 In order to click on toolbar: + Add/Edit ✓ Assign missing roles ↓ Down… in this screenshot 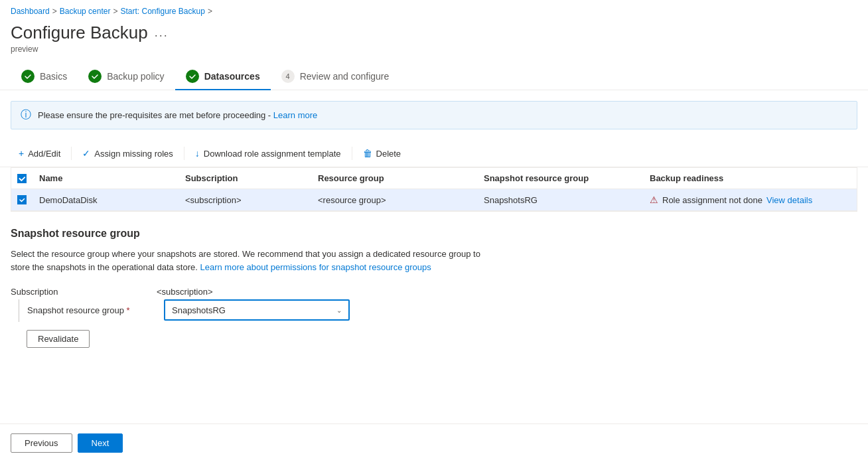, I will do `click(434, 154)`.